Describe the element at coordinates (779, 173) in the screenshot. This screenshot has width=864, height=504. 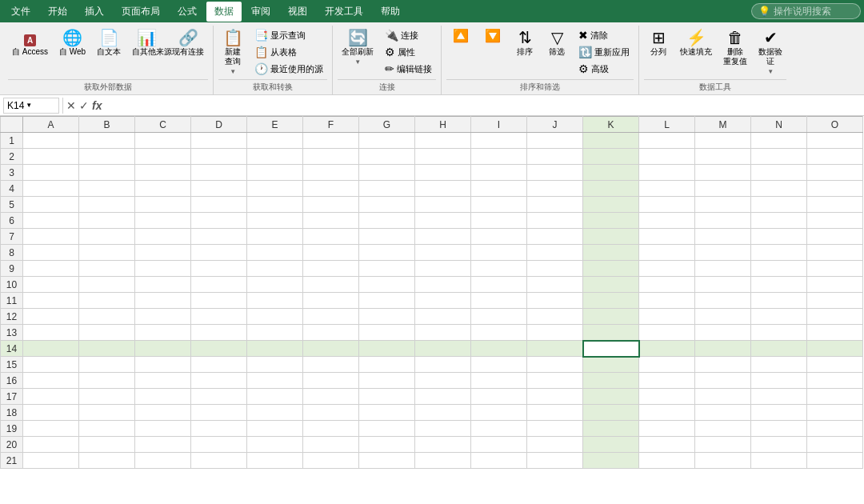
I see `cell-N3` at that location.